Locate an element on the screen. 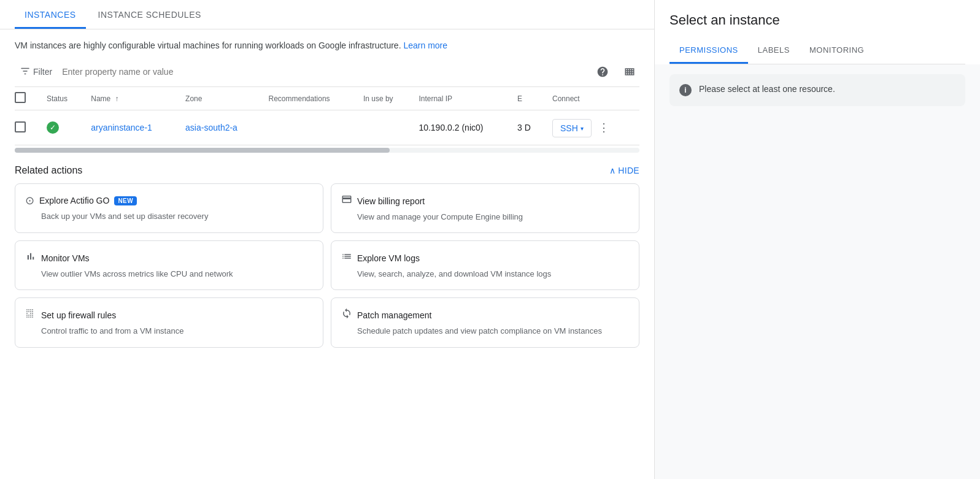 The height and width of the screenshot is (479, 980). action-card-explore-actifio: ⊙ Explore Actifio GO NEW Back up your VM… is located at coordinates (169, 209).